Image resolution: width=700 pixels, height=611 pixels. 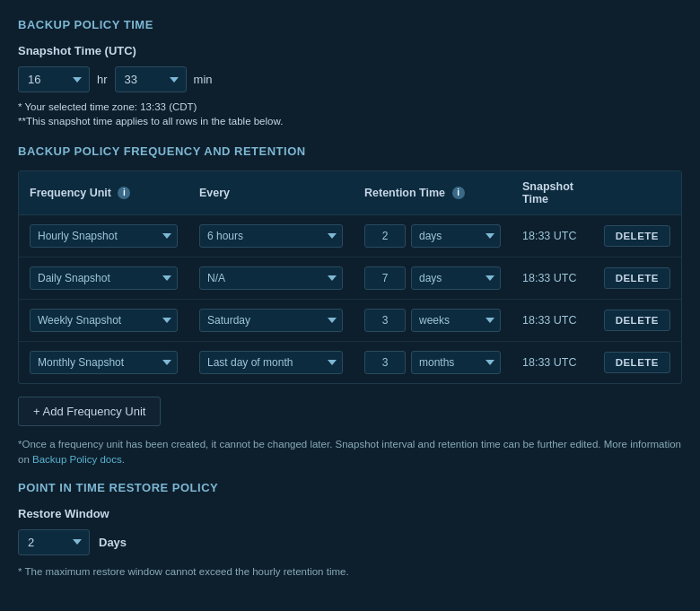 What do you see at coordinates (350, 79) in the screenshot?
I see `time-row: 16 0123 4567 891011 12131415 17181920 21…` at bounding box center [350, 79].